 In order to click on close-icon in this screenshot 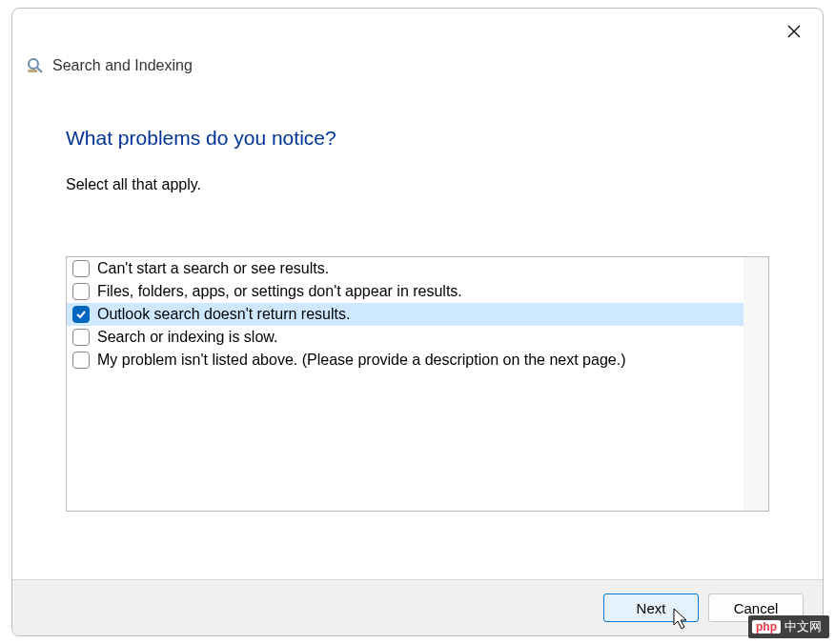, I will do `click(794, 31)`.